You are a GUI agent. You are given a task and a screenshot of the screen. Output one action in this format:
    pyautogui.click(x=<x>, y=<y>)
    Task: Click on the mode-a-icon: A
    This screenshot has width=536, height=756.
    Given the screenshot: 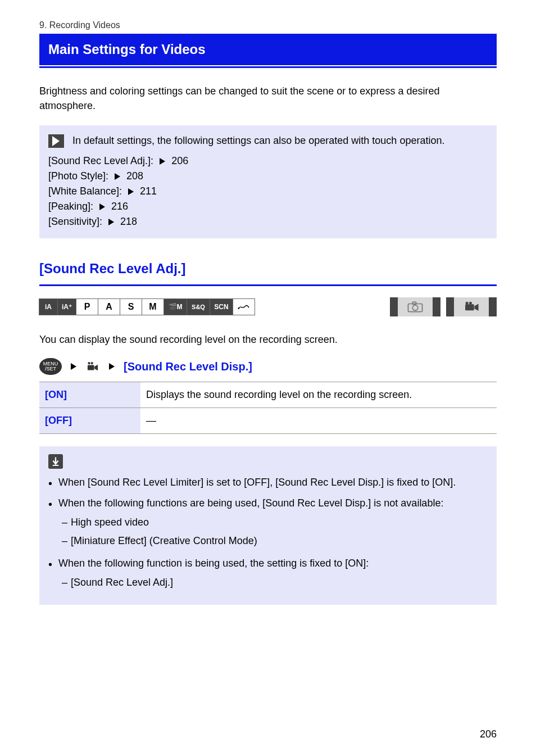 What is the action you would take?
    pyautogui.click(x=109, y=307)
    